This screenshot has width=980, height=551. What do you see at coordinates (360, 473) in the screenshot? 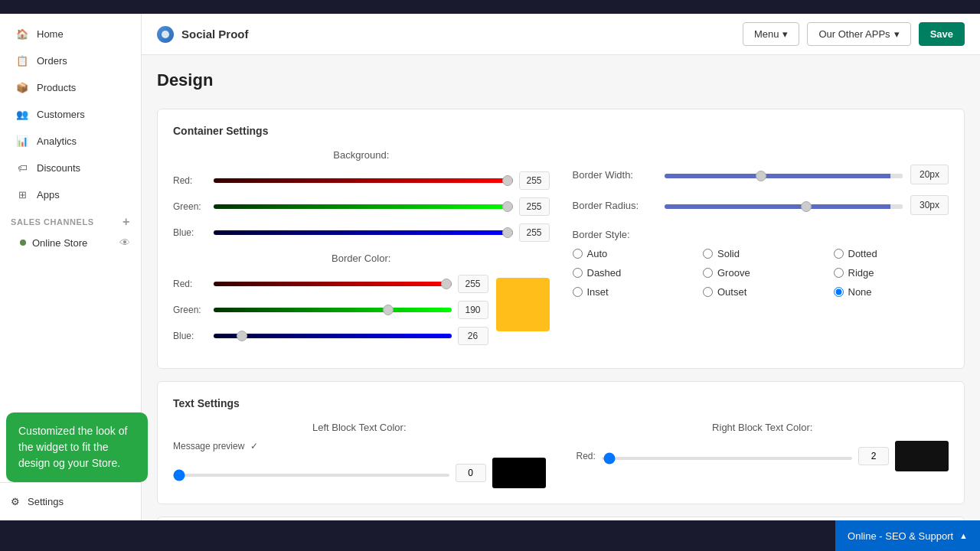
I see `left-red-slider-row: 0` at bounding box center [360, 473].